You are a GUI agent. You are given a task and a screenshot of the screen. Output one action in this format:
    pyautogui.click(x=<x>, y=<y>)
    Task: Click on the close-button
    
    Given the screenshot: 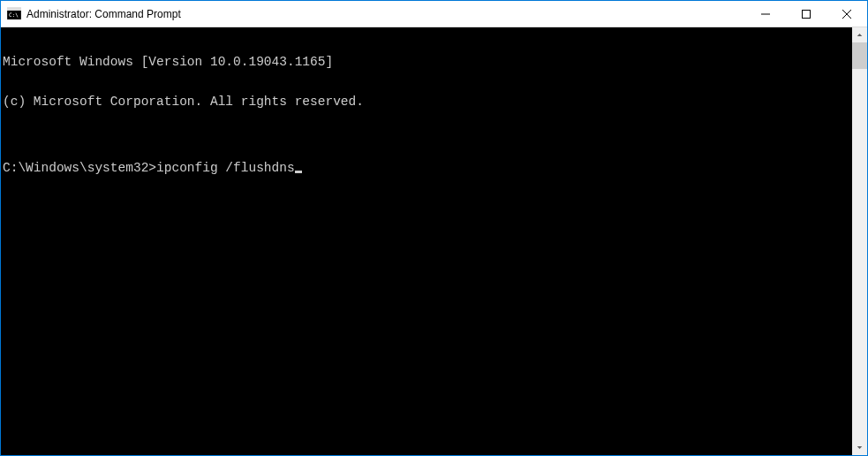 What is the action you would take?
    pyautogui.click(x=847, y=14)
    